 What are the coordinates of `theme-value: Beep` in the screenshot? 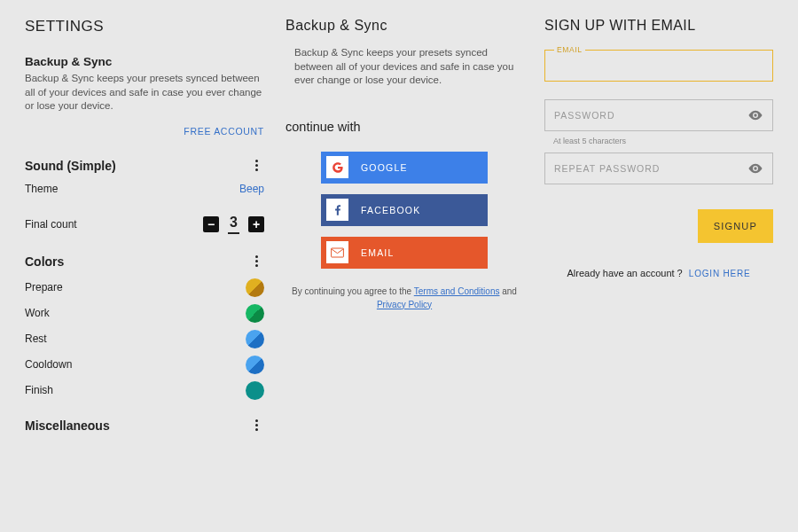 It's located at (252, 189).